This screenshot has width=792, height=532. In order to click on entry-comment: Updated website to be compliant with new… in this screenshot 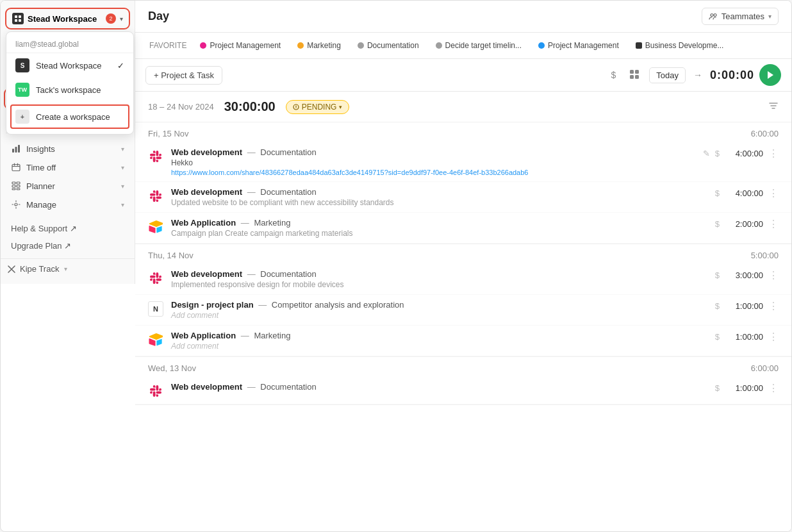, I will do `click(440, 203)`.